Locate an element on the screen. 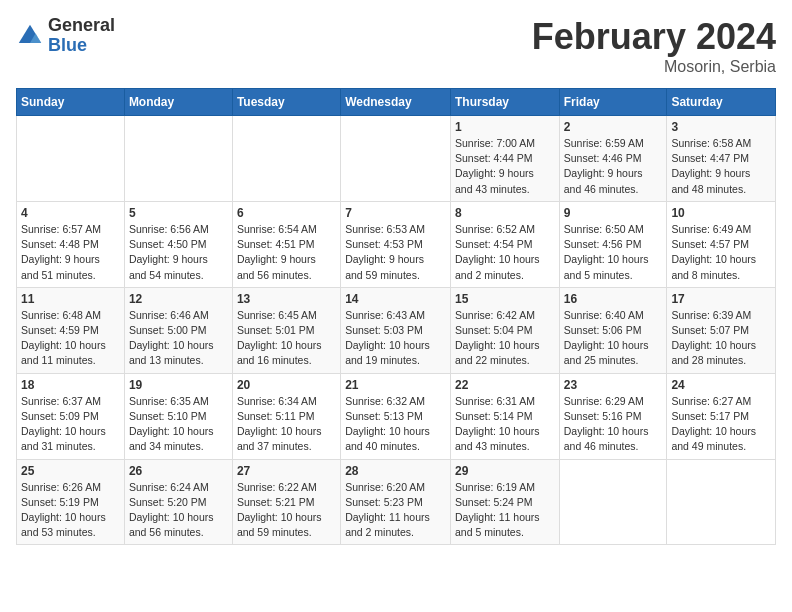 The width and height of the screenshot is (792, 612). weekday-header-monday: Monday is located at coordinates (178, 102).